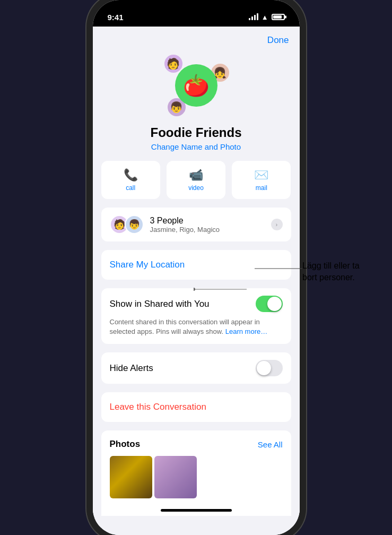 This screenshot has width=392, height=535. What do you see at coordinates (196, 180) in the screenshot?
I see `video-button: 📹 video` at bounding box center [196, 180].